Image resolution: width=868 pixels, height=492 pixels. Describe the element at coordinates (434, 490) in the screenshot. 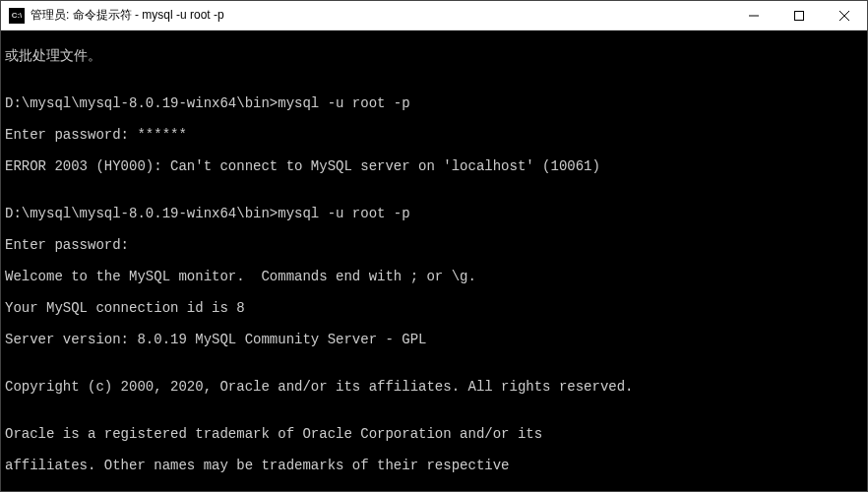

I see `term-line: owners.` at that location.